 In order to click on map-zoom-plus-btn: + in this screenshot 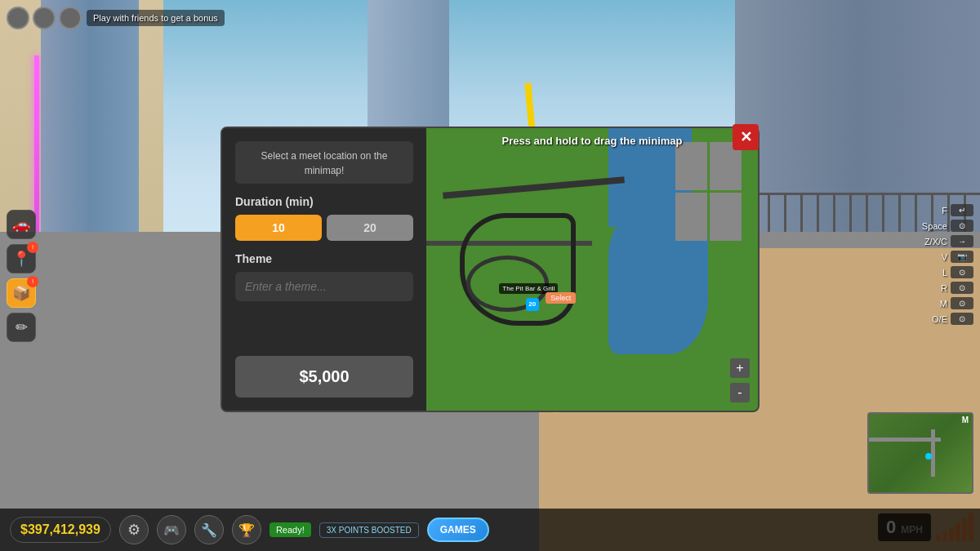, I will do `click(740, 368)`.